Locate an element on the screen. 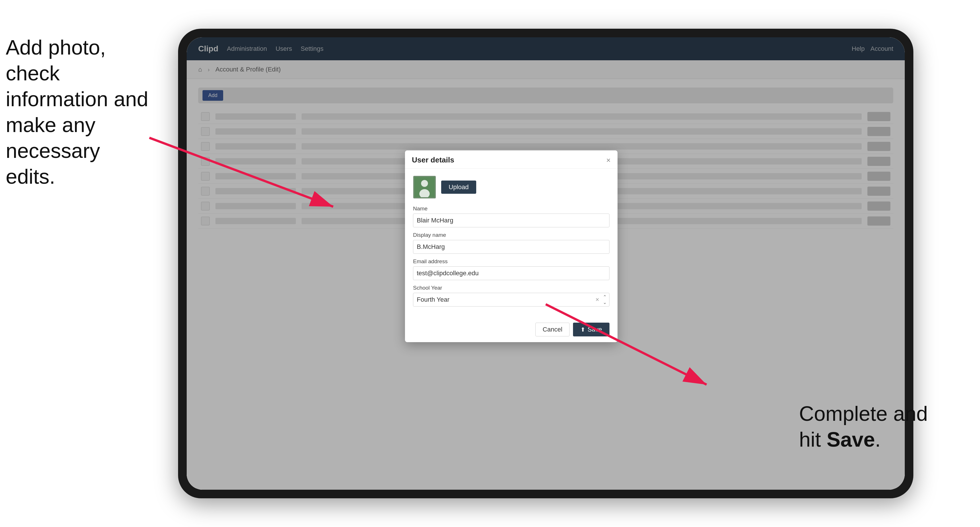 The width and height of the screenshot is (980, 527). modal-header: User details × is located at coordinates (511, 160).